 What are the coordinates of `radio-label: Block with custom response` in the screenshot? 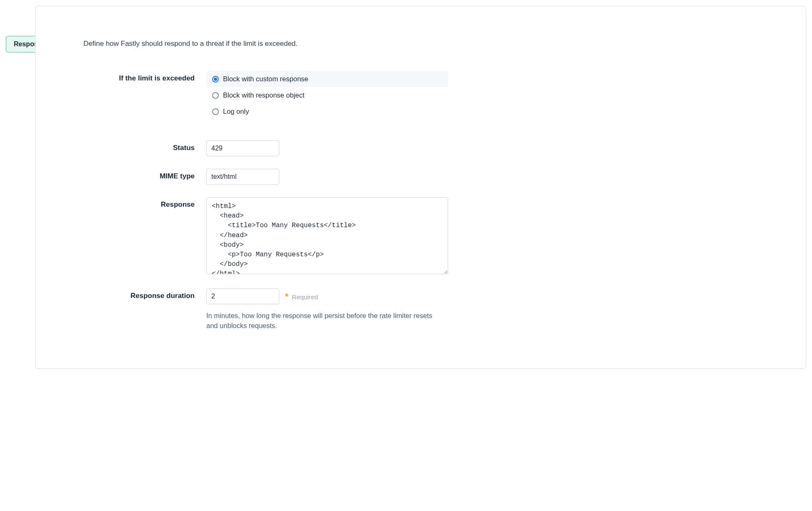 It's located at (266, 79).